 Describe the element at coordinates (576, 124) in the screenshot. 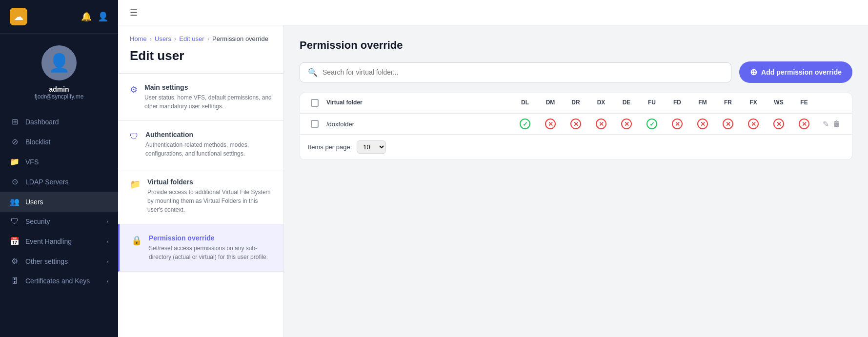

I see `table-row: /doxfolder ✓ ✕ ✕ ✕ ✕` at that location.